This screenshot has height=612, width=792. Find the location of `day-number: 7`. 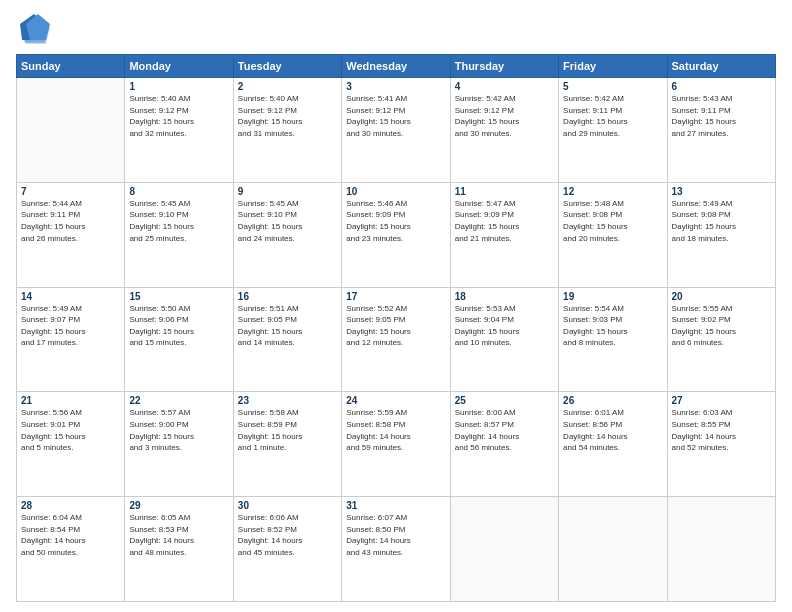

day-number: 7 is located at coordinates (70, 192).